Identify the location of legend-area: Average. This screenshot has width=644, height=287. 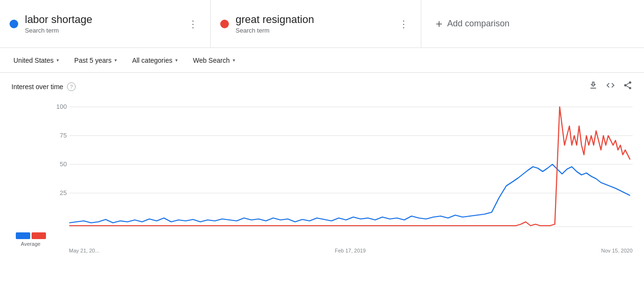
(31, 179).